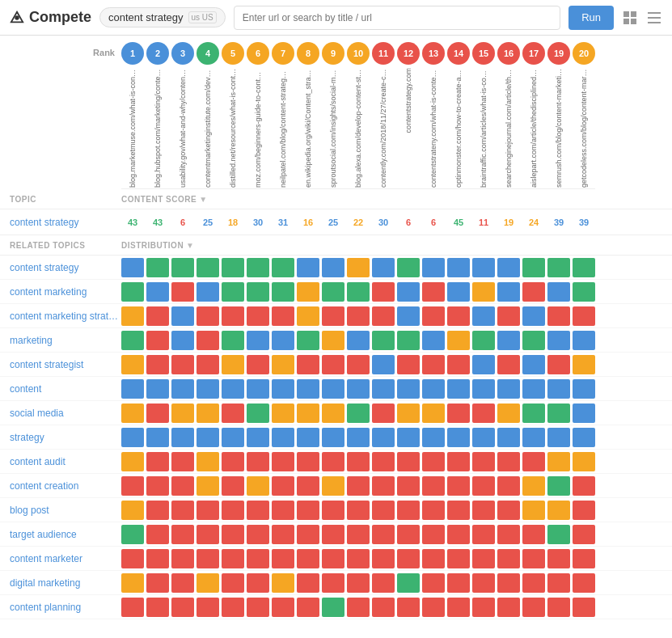 The image size is (672, 638). What do you see at coordinates (61, 389) in the screenshot?
I see `related-topic-label-5: content` at bounding box center [61, 389].